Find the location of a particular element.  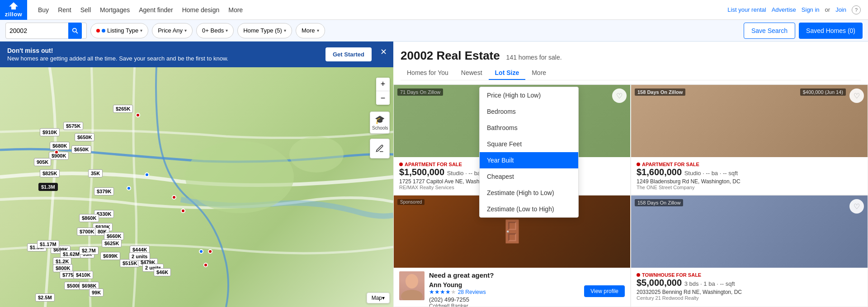

tab-homes-for-you: Homes for You is located at coordinates (428, 73).